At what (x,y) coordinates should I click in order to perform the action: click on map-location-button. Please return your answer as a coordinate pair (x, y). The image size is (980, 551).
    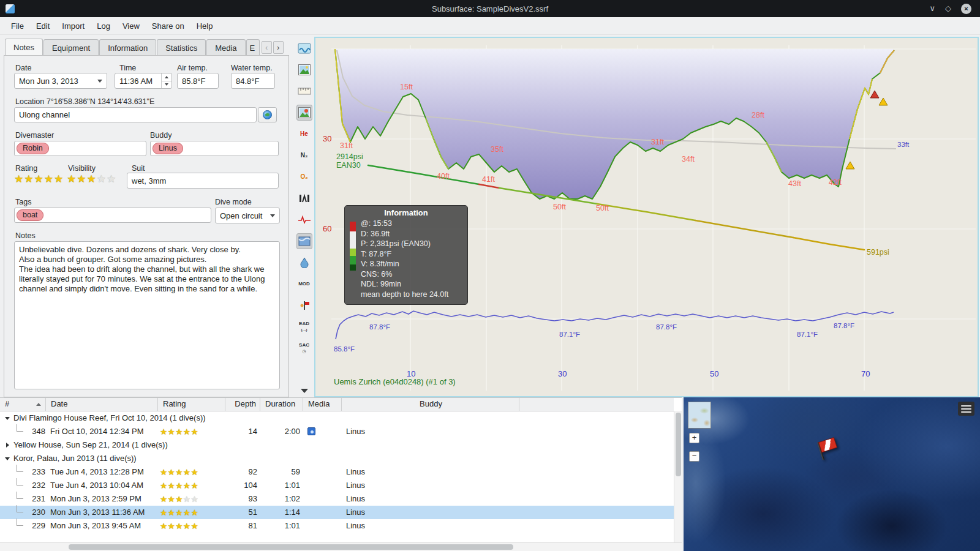
    Looking at the image, I should click on (267, 115).